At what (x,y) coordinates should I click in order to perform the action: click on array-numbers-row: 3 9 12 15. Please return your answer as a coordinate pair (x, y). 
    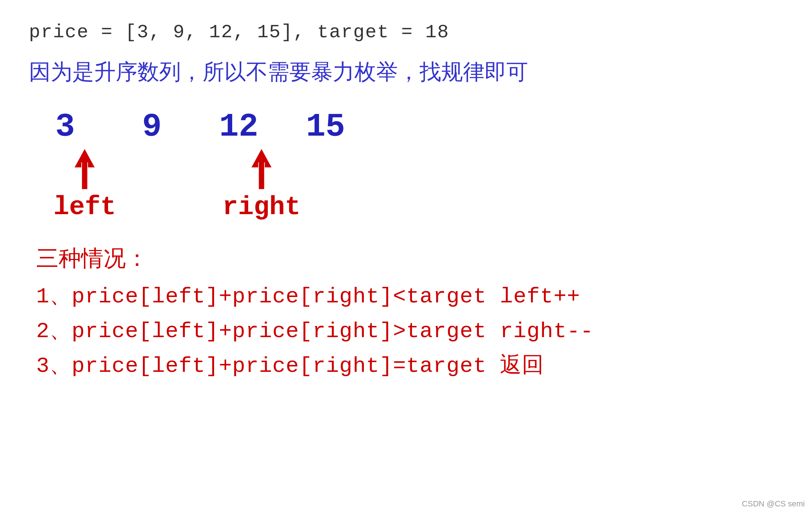
    Looking at the image, I should click on (413, 127).